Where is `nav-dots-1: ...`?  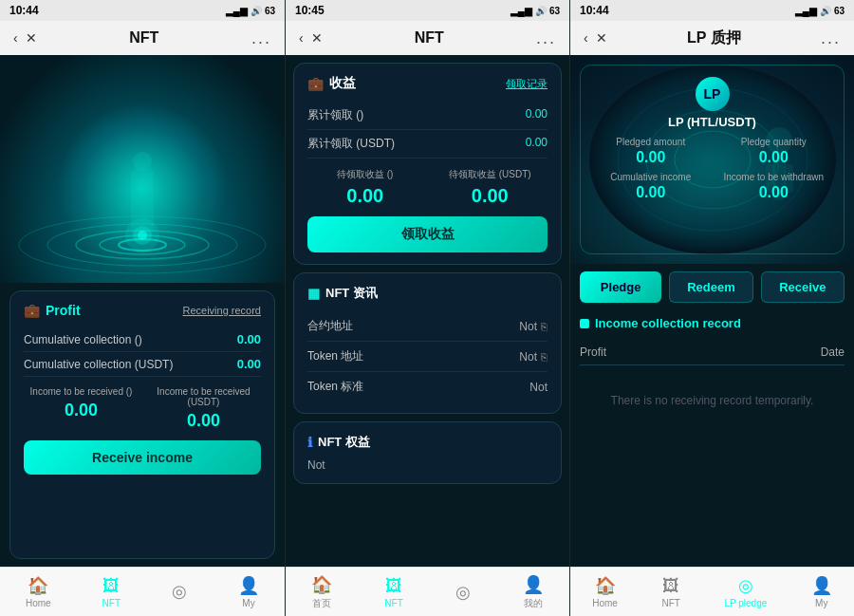 nav-dots-1: ... is located at coordinates (262, 38).